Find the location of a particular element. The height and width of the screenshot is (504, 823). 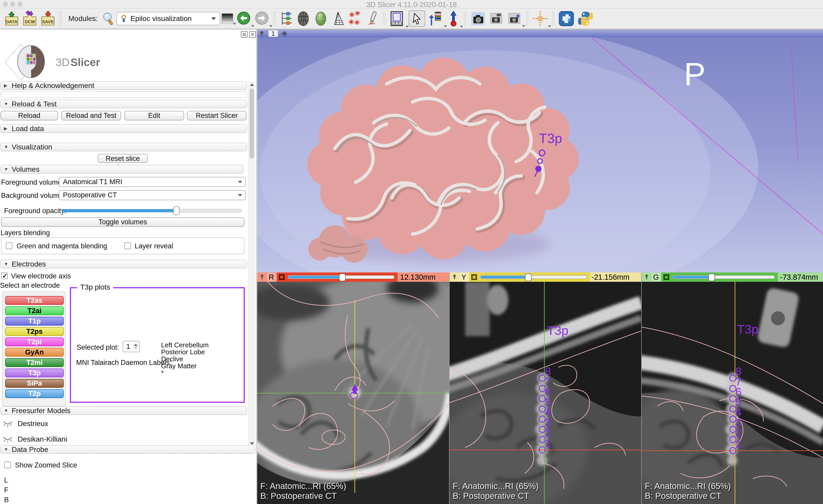

markups-icon: ✳✳✳✳ is located at coordinates (355, 19).